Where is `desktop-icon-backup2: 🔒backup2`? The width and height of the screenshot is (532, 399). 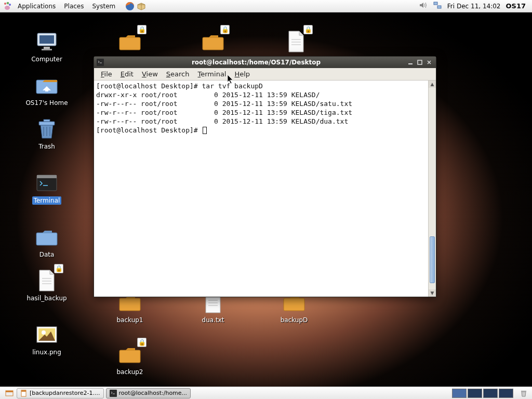
desktop-icon-backup2: 🔒backup2 is located at coordinates (130, 359).